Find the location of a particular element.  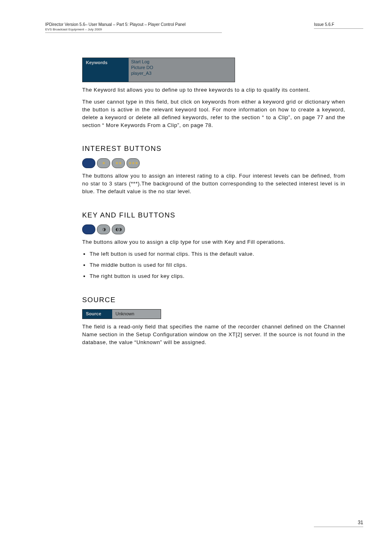

star-icon: ★★ is located at coordinates (118, 164).